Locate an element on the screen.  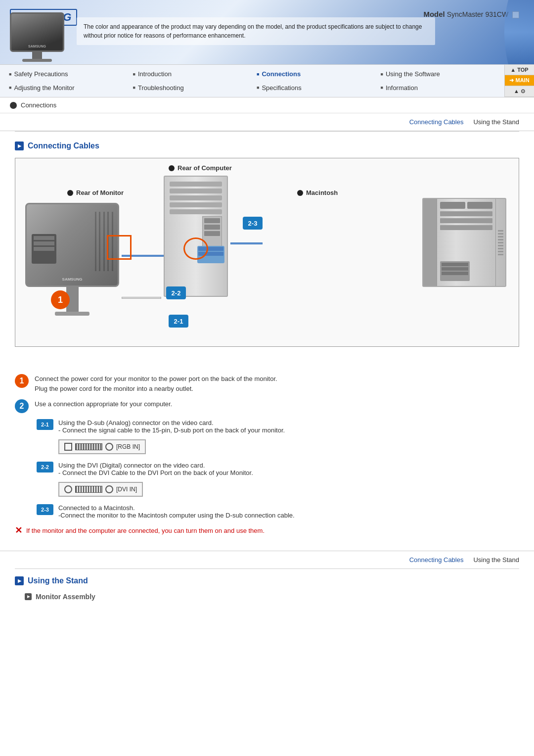
sub-section-icon is located at coordinates (28, 597).